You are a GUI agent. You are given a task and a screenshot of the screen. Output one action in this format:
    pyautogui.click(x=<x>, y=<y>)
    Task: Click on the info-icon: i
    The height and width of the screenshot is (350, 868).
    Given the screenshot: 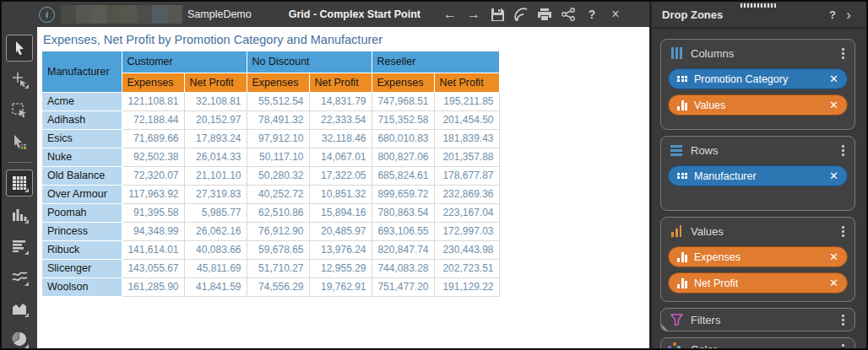 What is the action you would take?
    pyautogui.click(x=47, y=15)
    